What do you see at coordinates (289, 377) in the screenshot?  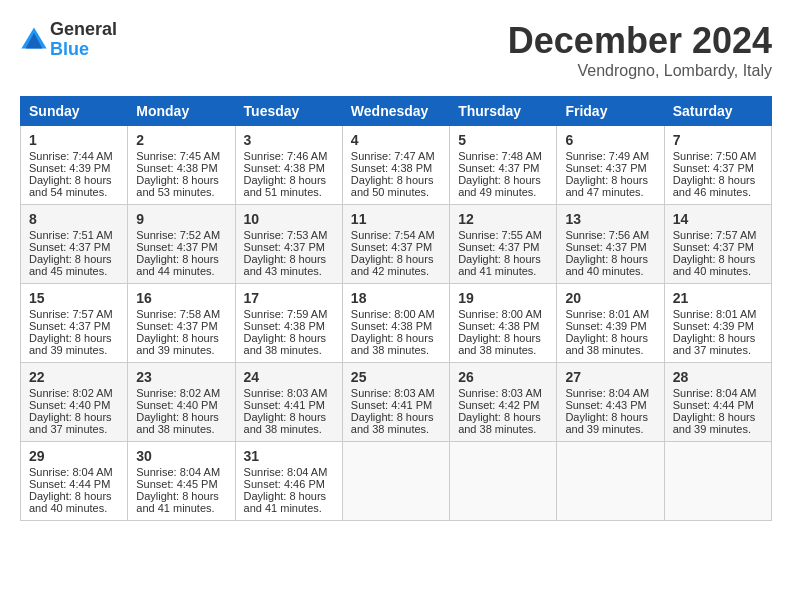 I see `day-number: 24` at bounding box center [289, 377].